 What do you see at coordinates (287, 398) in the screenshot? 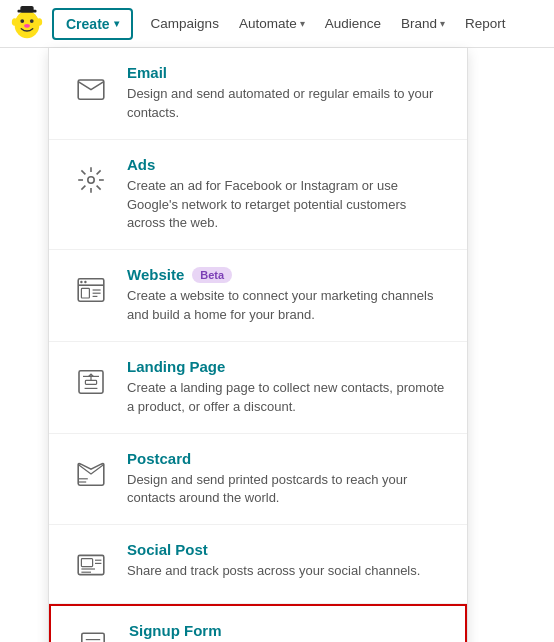
I see `landing-page-desc: Create a landing page to collect new con…` at bounding box center [287, 398].